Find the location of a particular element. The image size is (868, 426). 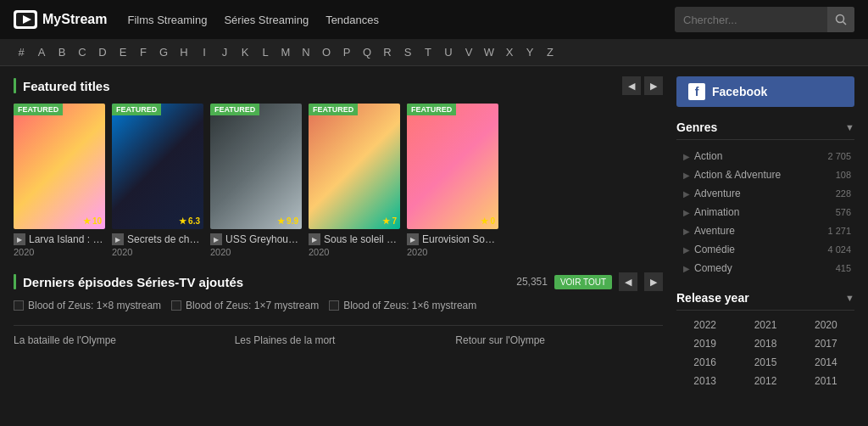

alpha-char-T: T is located at coordinates (428, 53).